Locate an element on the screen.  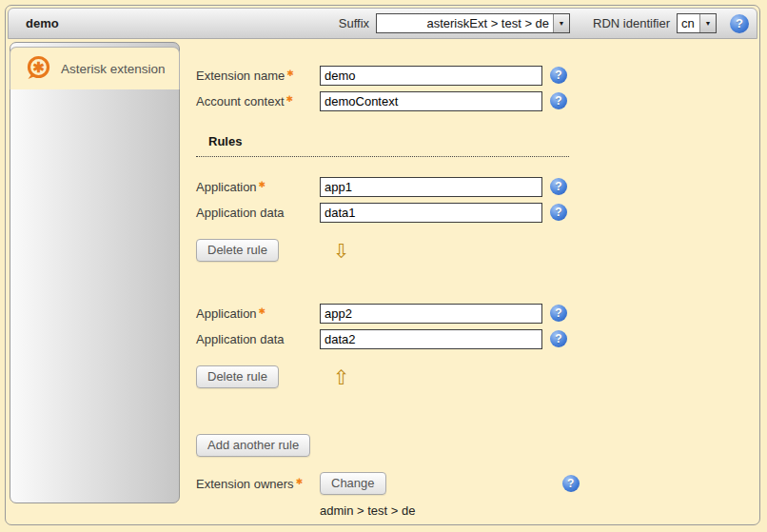
move-rule-up-icon: ⇧ is located at coordinates (342, 377).